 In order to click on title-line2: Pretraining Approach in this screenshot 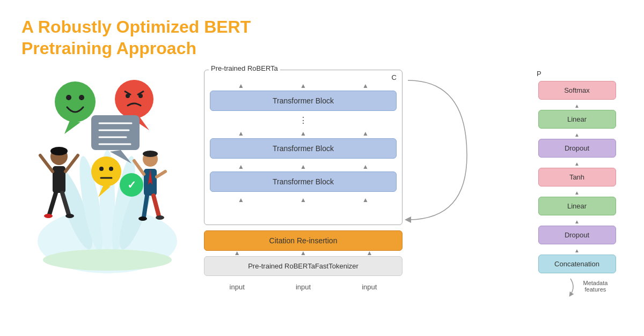, I will do `click(109, 48)`.